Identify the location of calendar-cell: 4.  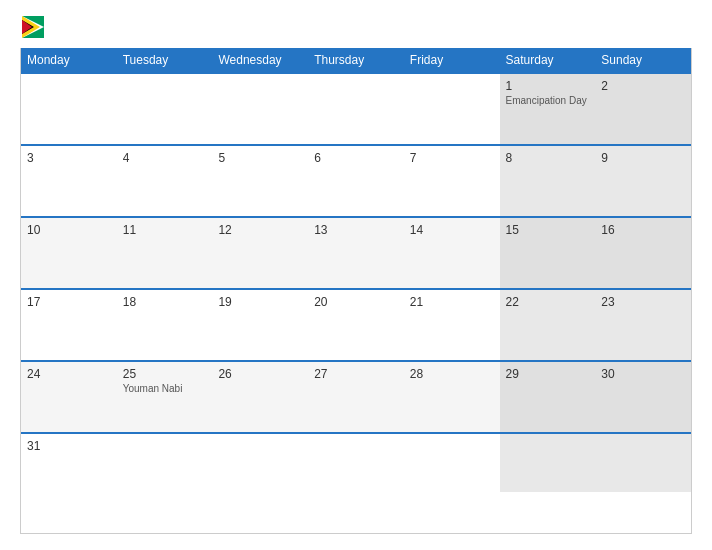
(165, 181).